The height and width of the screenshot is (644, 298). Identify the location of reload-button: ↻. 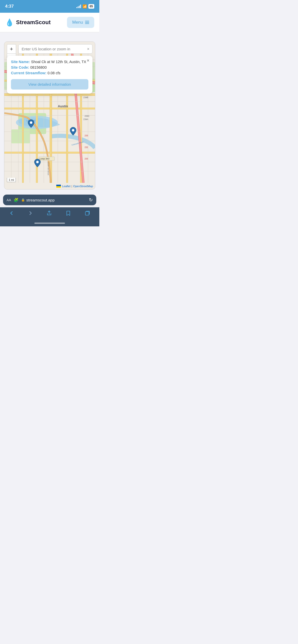
(91, 200).